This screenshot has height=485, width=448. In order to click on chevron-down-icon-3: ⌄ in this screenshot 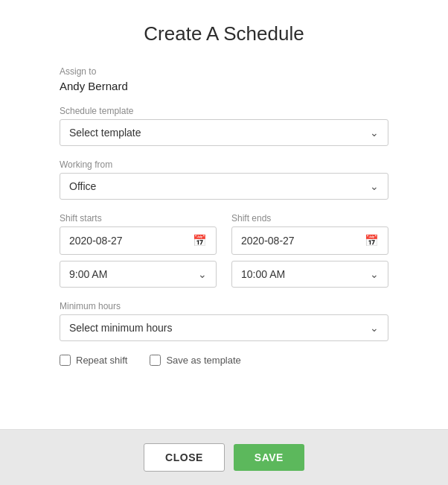, I will do `click(202, 274)`.